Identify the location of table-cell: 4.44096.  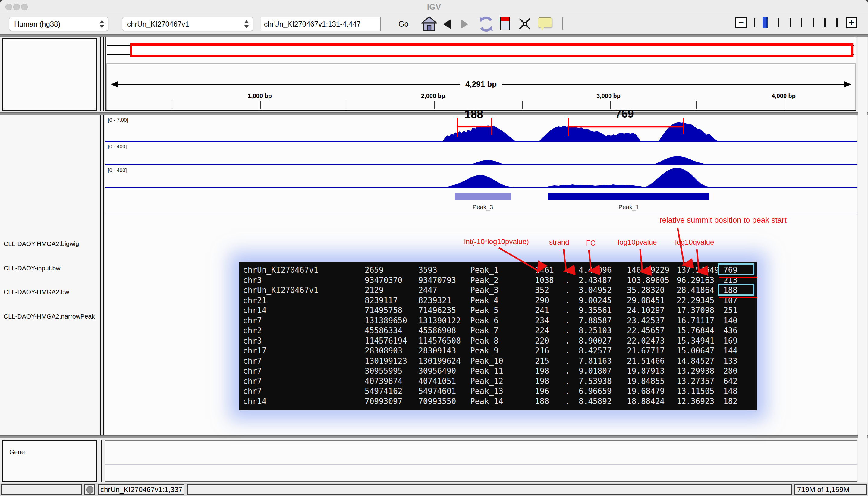
(603, 270).